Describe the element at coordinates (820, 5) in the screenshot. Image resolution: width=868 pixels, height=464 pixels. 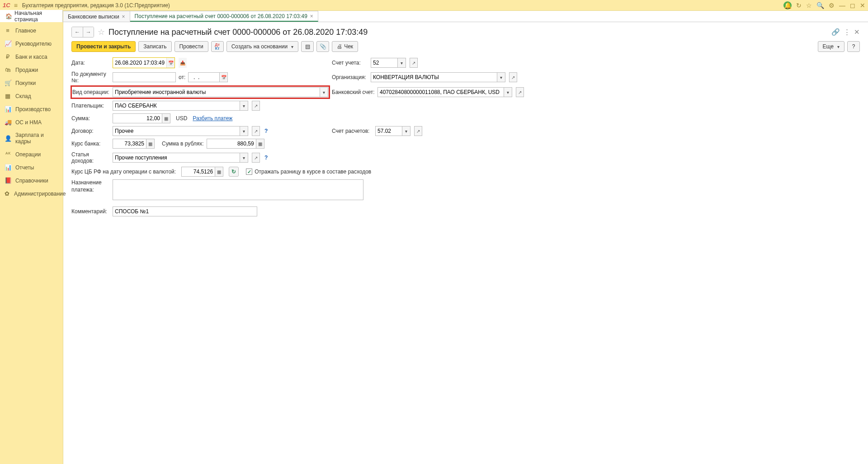
I see `search-icon: 🔍` at that location.